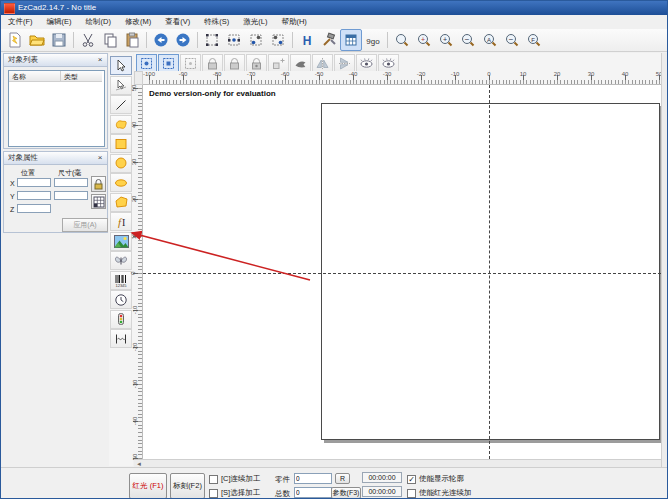  Describe the element at coordinates (313, 492) in the screenshot. I see `total-count-input` at that location.